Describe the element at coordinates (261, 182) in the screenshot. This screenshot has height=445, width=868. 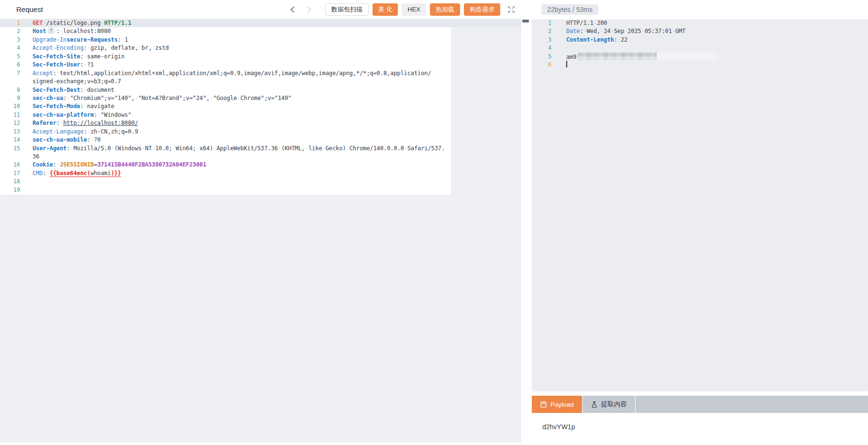
I see `code-line: 18` at that location.